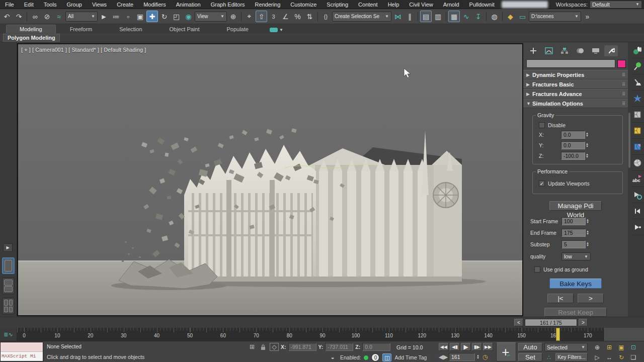 The width and height of the screenshot is (644, 362). Describe the element at coordinates (438, 16) in the screenshot. I see `toggle-layer-explorer-icon: ▥` at that location.